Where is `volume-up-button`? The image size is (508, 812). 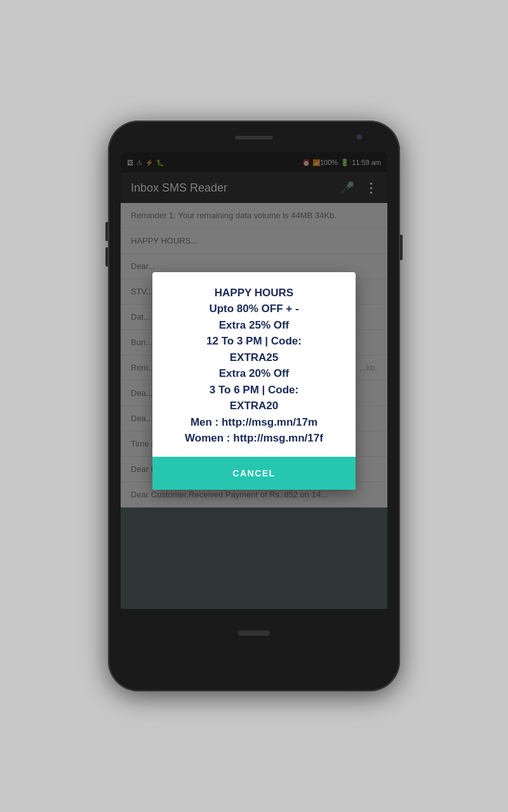 volume-up-button is located at coordinates (107, 232).